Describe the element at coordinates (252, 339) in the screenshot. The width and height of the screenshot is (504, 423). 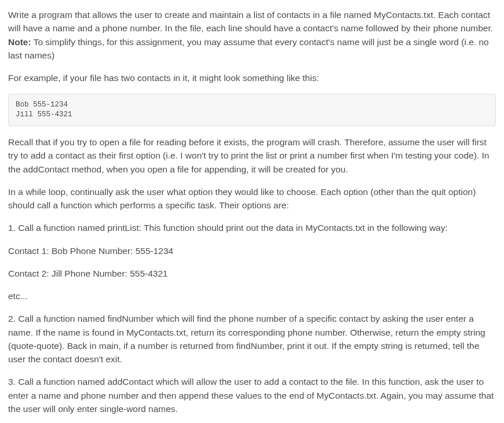
I see `option-2-description: 2. Call a function named findNumber whic…` at that location.